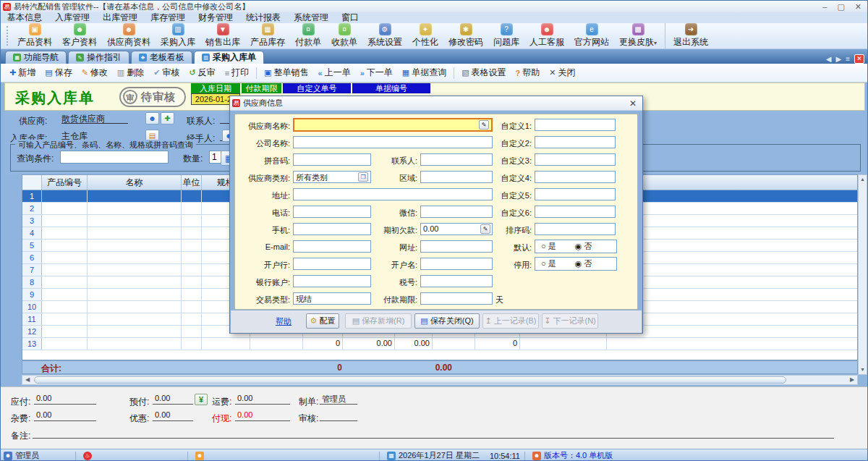 This screenshot has height=461, width=868. What do you see at coordinates (256, 73) in the screenshot?
I see `action-button` at bounding box center [256, 73].